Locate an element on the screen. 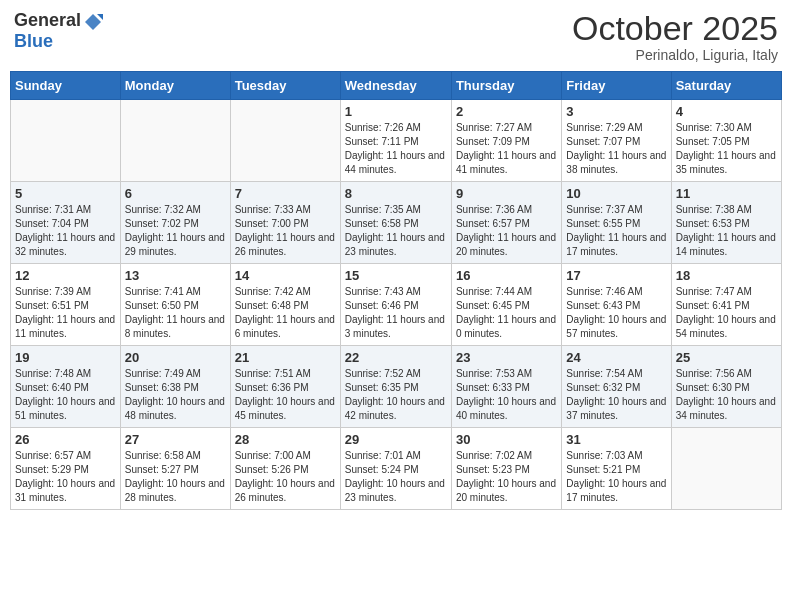 This screenshot has height=612, width=792. day-number: 31 is located at coordinates (616, 440).